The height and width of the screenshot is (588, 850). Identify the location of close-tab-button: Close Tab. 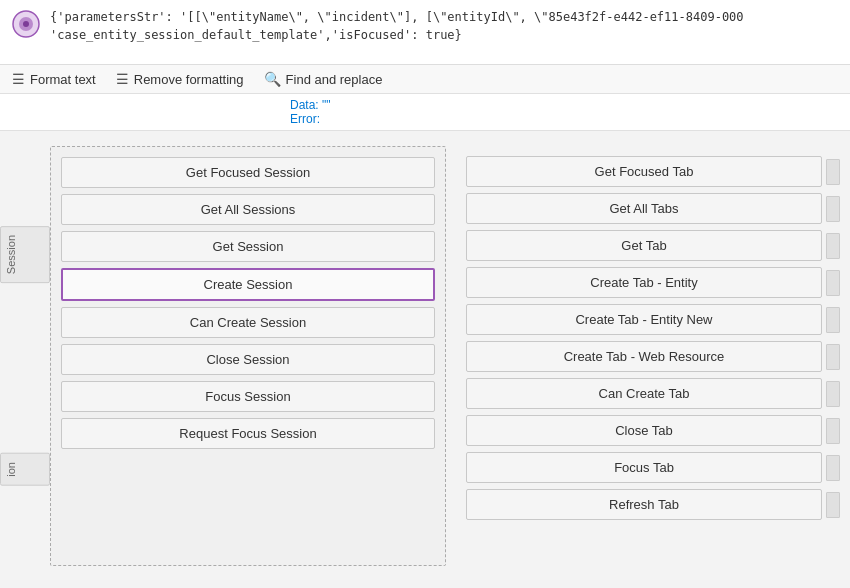
(644, 430).